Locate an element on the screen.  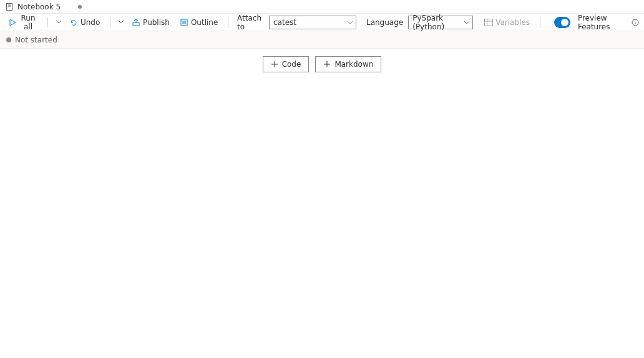
notebook-icon is located at coordinates (9, 7).